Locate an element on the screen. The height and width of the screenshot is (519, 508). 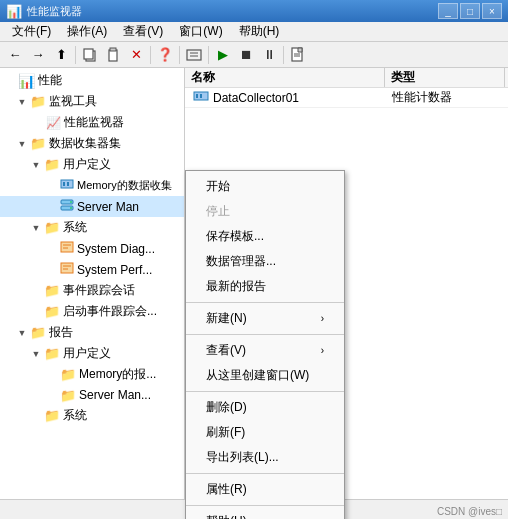
maximize-button: □ is located at coordinates (470, 11).